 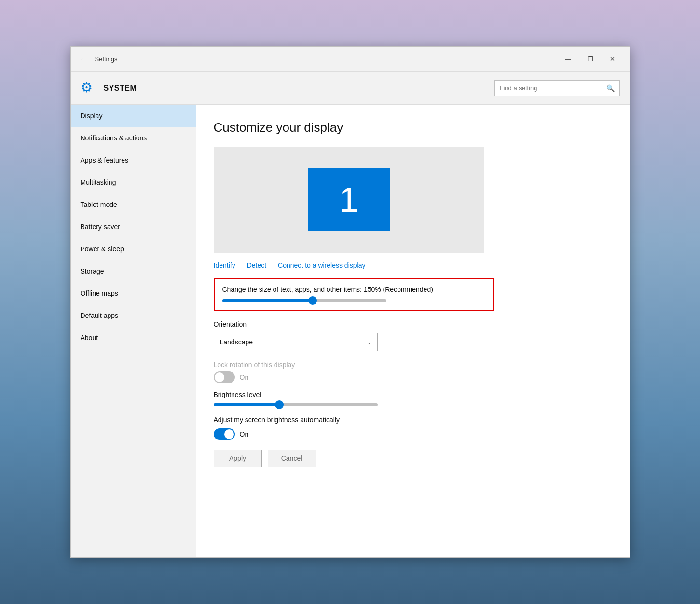 I want to click on lock-rotation-title: Lock rotation of this display, so click(x=354, y=365).